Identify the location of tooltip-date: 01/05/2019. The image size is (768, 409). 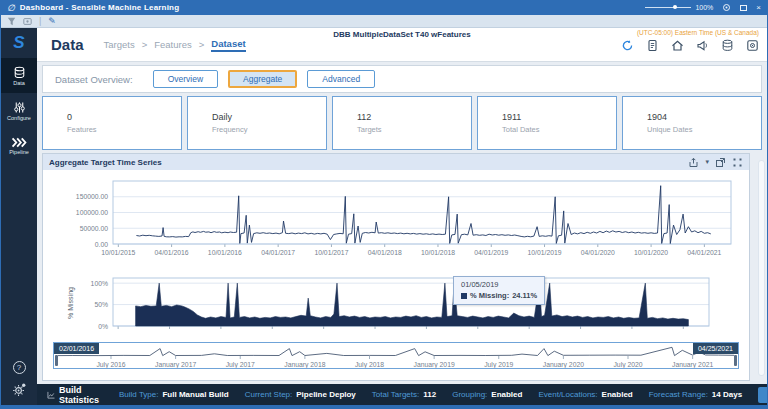
(499, 284).